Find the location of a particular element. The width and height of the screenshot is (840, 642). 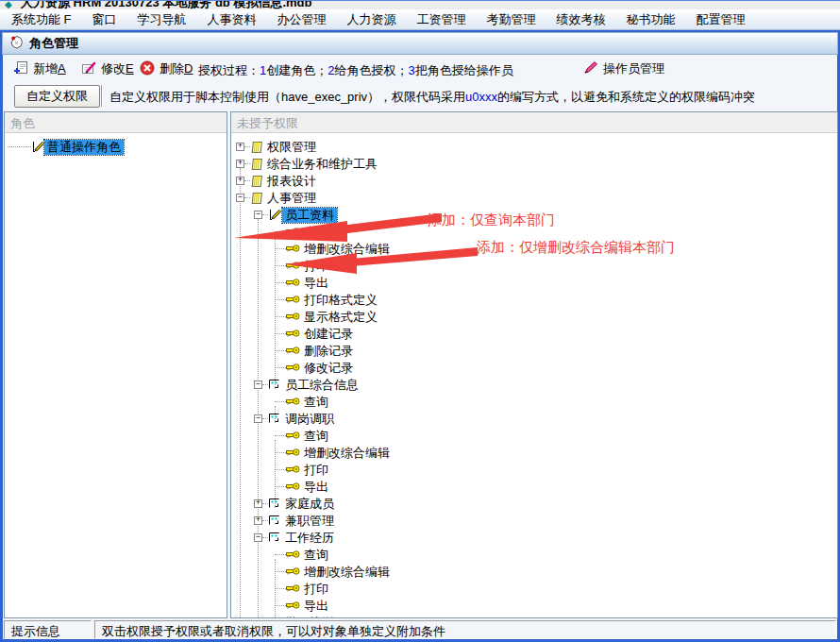

tree-row: +家庭成员 is located at coordinates (534, 504).